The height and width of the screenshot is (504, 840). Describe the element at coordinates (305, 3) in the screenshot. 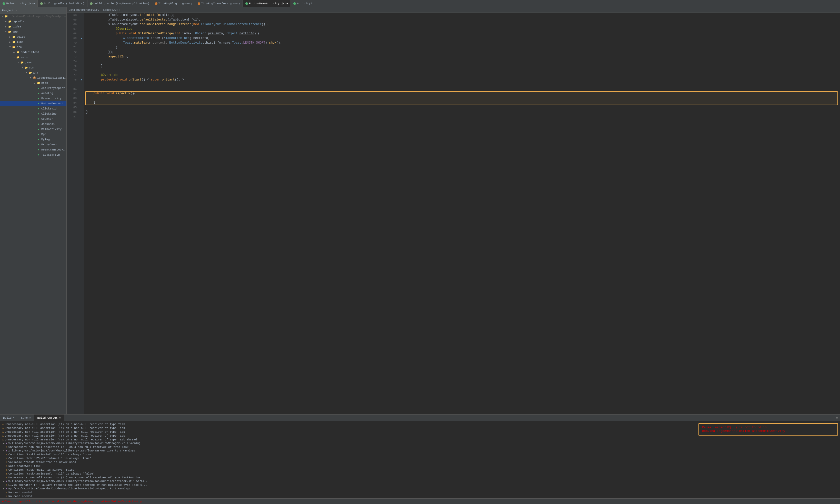

I see `tab-activity-a: ActivityA...` at that location.